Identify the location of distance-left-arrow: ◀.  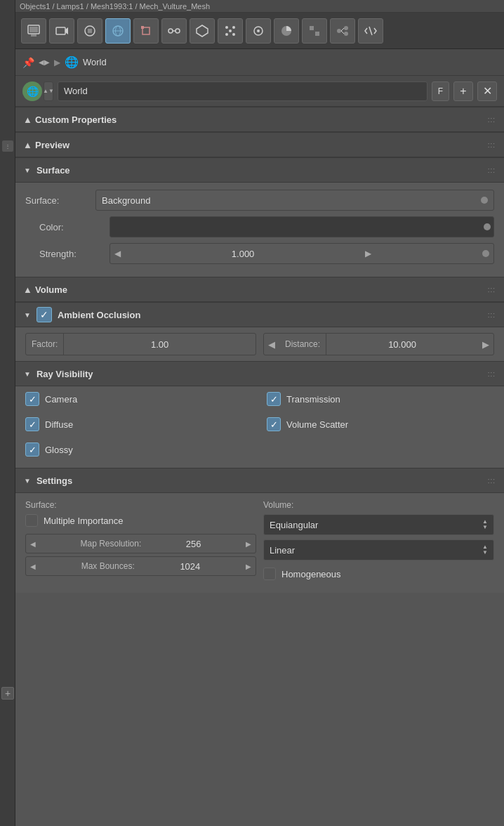
(272, 344).